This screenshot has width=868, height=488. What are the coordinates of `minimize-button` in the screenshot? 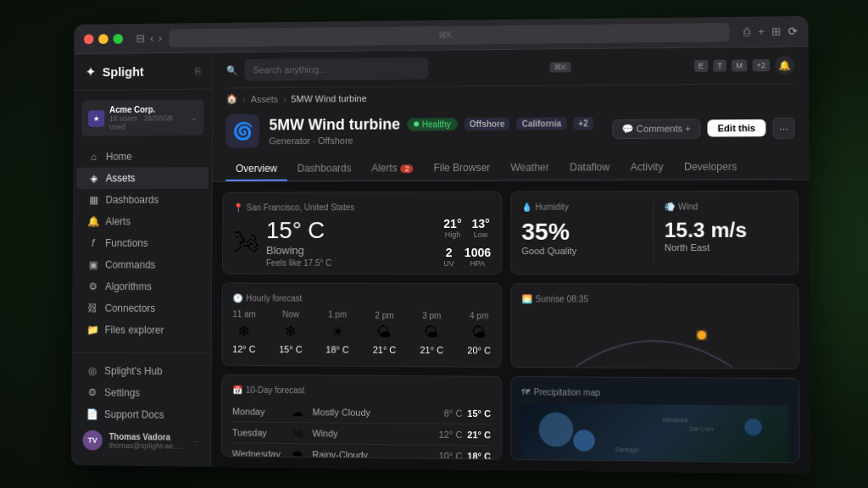 It's located at (103, 39).